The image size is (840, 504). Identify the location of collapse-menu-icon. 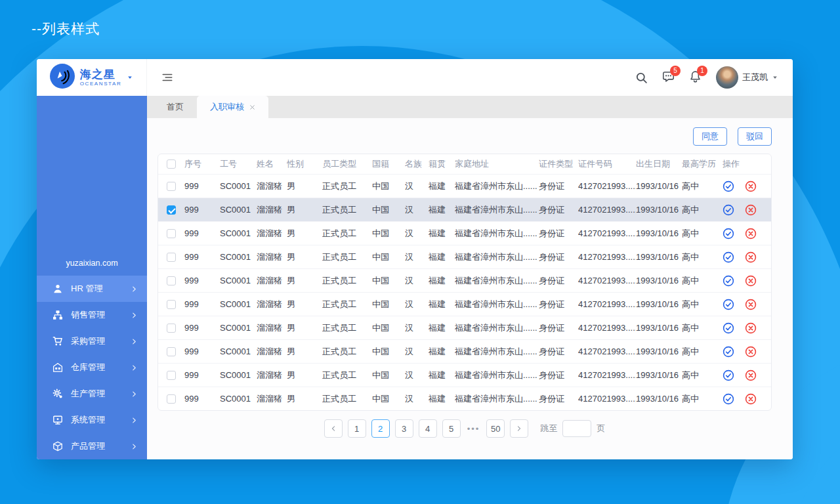
(167, 77).